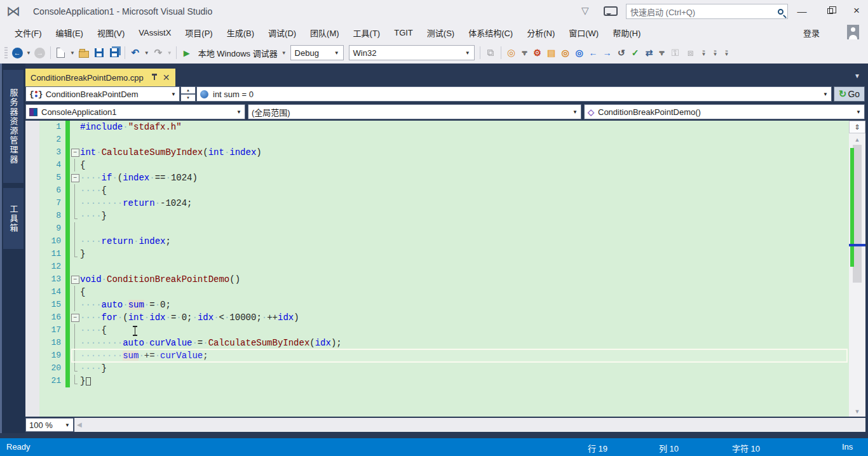  I want to click on code-text: ····if·(index·==·1024), so click(465, 178).